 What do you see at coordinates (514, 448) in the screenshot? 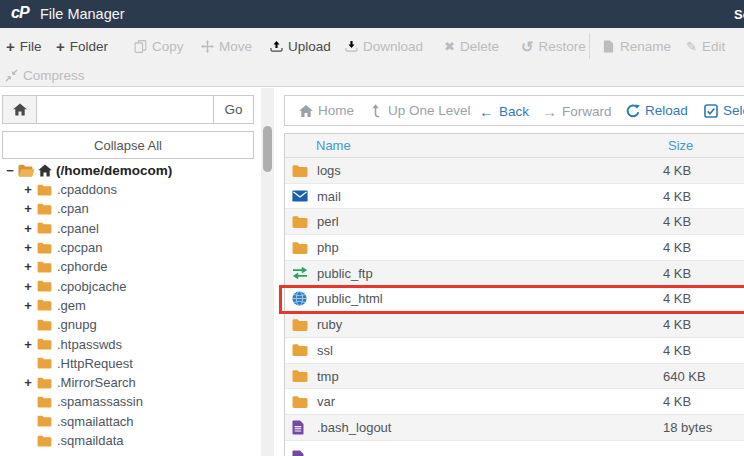
I see `table-row-partial` at bounding box center [514, 448].